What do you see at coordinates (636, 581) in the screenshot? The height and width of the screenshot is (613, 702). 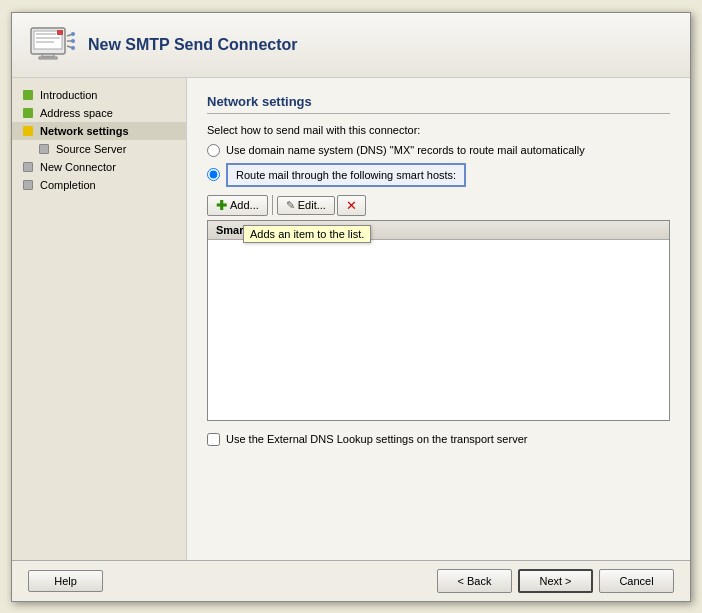 I see `cancel-button: Cancel` at bounding box center [636, 581].